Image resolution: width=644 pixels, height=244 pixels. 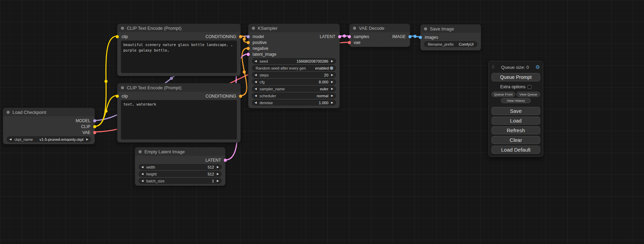 What do you see at coordinates (179, 28) in the screenshot?
I see `node-clip-positive-titlebar: CLIP Text Encode (Prompt)` at bounding box center [179, 28].